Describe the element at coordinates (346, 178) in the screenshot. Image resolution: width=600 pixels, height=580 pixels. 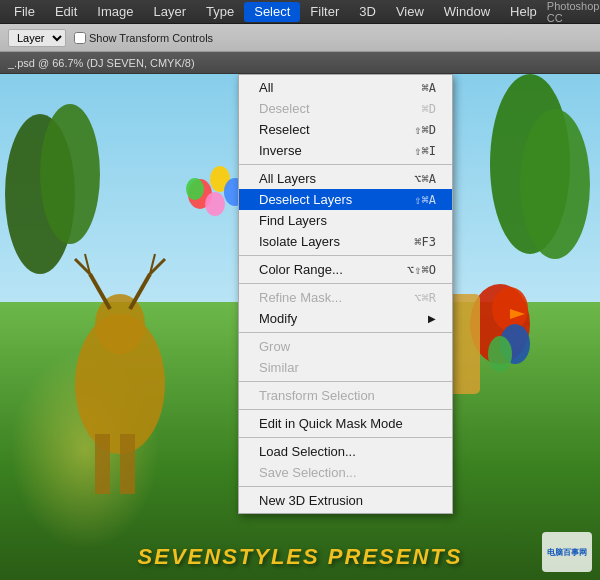
I see `menu-item-all-layers: All Layers ⌥⌘A` at that location.